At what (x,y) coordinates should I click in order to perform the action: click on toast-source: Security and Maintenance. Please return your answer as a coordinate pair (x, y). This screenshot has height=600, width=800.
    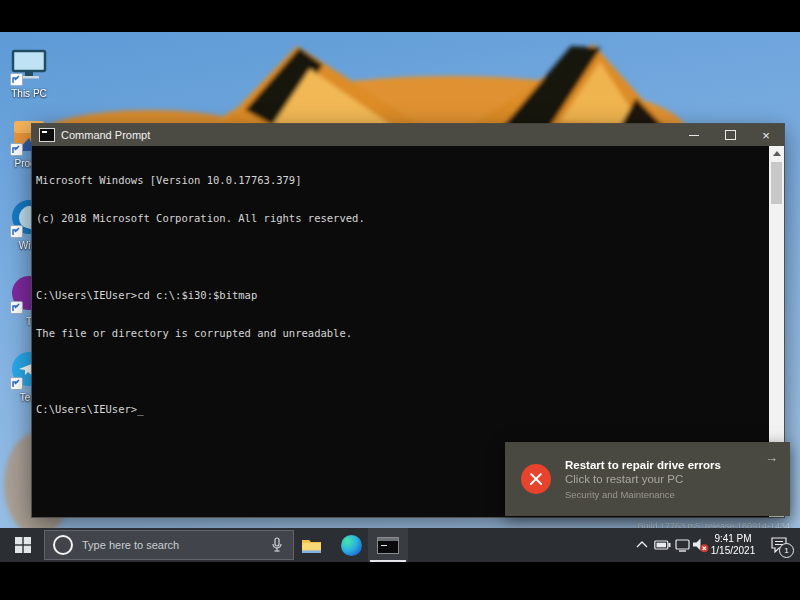
    Looking at the image, I should click on (678, 494).